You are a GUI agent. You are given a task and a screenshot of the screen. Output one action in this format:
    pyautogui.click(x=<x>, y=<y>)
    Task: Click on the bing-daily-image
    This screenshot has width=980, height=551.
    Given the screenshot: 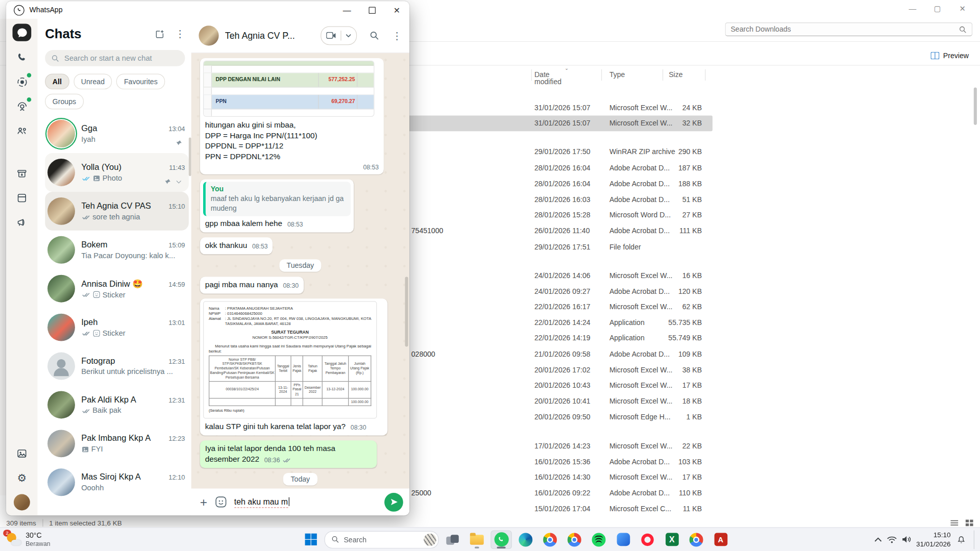 What is the action you would take?
    pyautogui.click(x=430, y=539)
    